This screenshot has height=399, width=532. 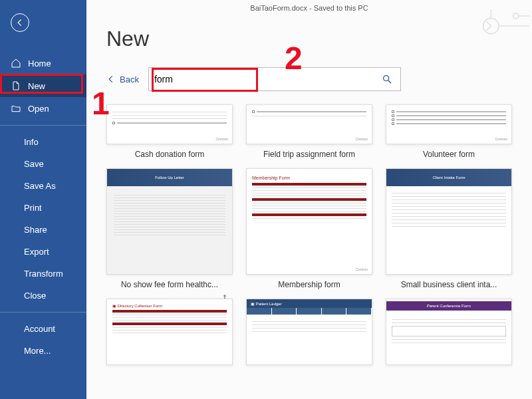 What do you see at coordinates (309, 8) in the screenshot?
I see `title-bar-text: BaiTaoForm.docx - Saved to this PC` at bounding box center [309, 8].